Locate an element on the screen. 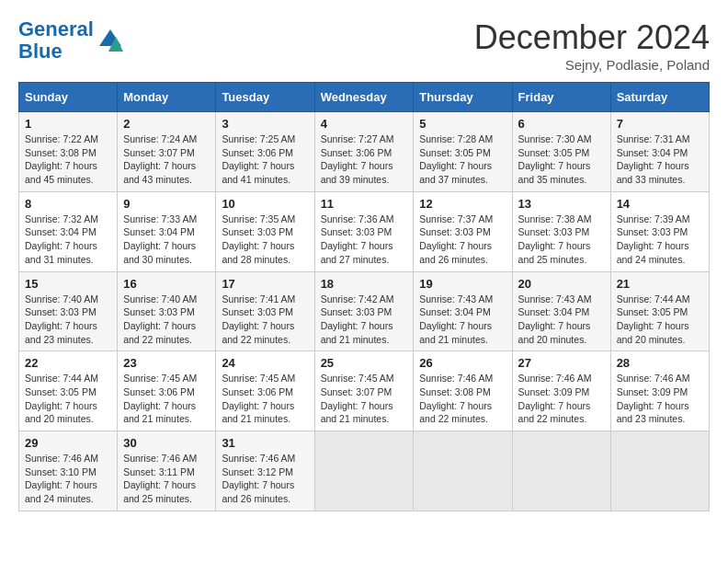 The height and width of the screenshot is (563, 728). table-row: 23Sunrise: 7:45 AM Sunset: 3:06 PM Dayli… is located at coordinates (167, 392).